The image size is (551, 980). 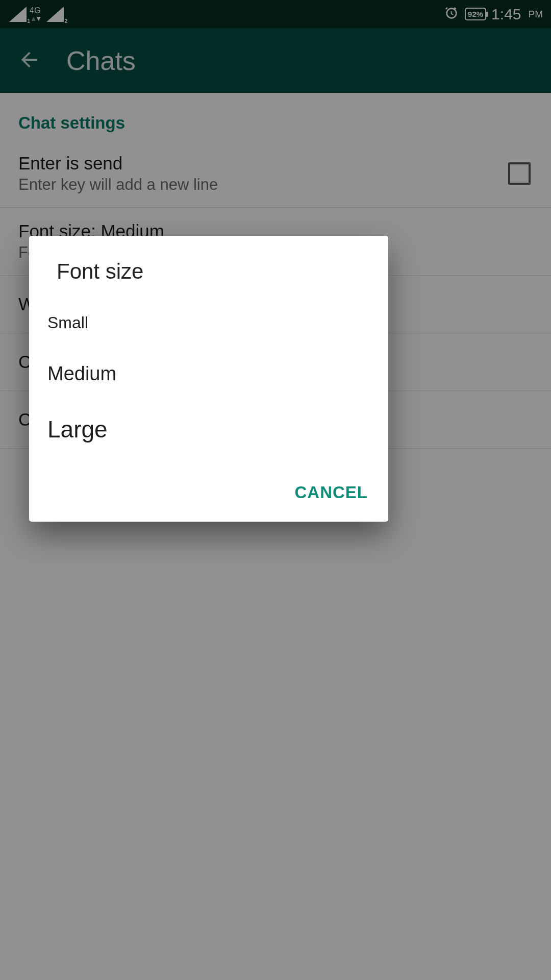 What do you see at coordinates (209, 323) in the screenshot?
I see `font-option-small: Small` at bounding box center [209, 323].